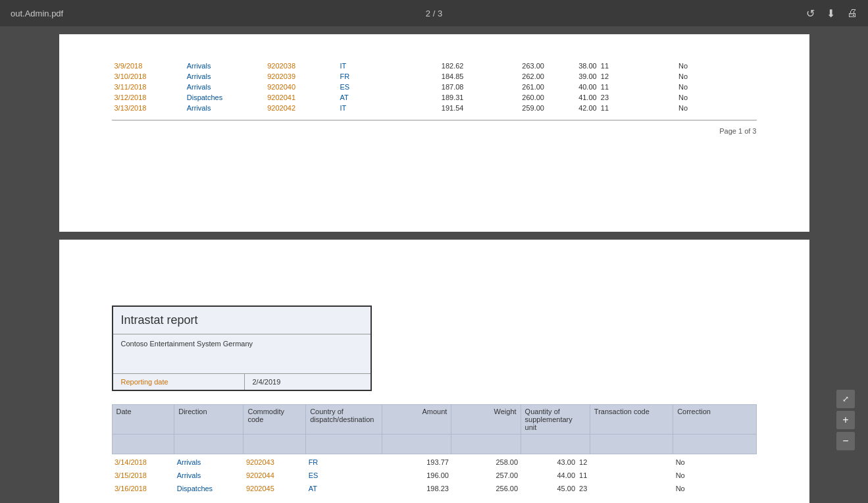  Describe the element at coordinates (426, 108) in the screenshot. I see `cell-amount: 191.54` at that location.